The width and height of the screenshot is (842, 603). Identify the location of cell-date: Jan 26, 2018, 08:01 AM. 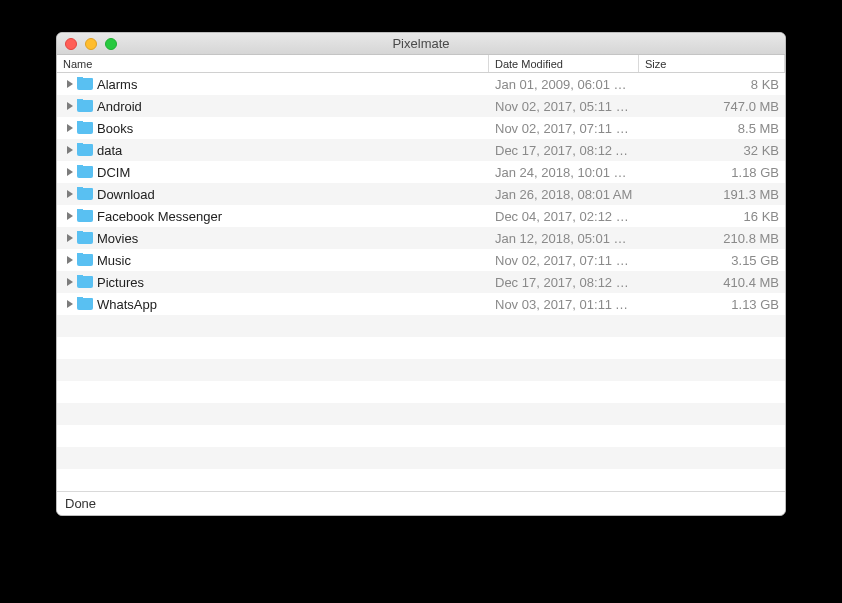
(564, 194).